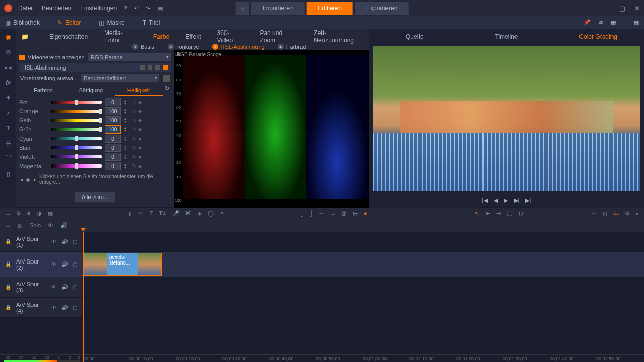 This screenshot has width=644, height=362. Describe the element at coordinates (366, 213) in the screenshot. I see `tl-ic-rec: ●` at that location.